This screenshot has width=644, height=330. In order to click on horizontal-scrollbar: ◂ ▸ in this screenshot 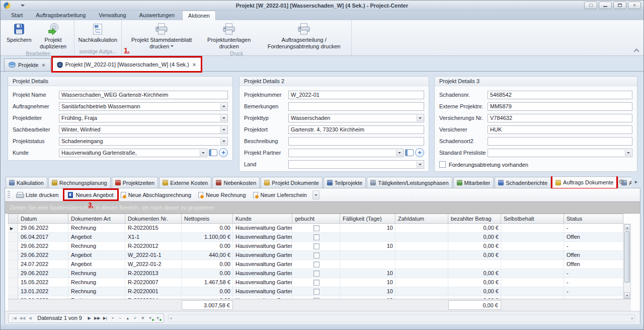, I will do `click(401, 318)`.